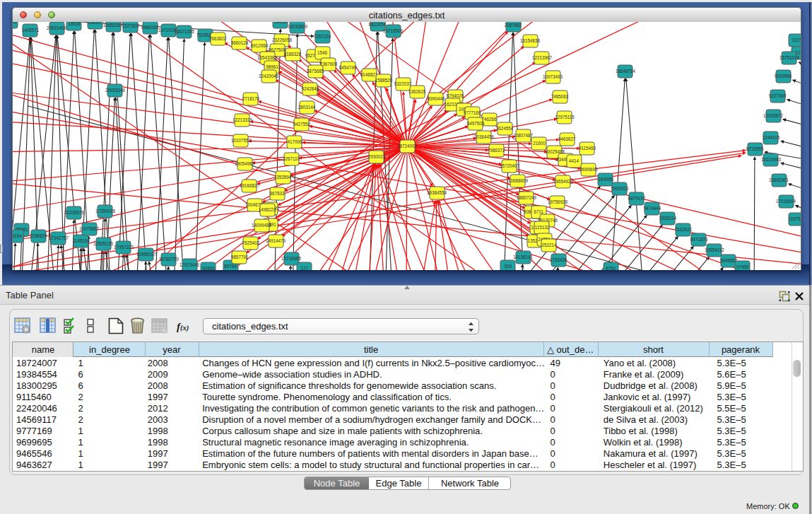  I want to click on svg-text: 17016504, so click(786, 201).